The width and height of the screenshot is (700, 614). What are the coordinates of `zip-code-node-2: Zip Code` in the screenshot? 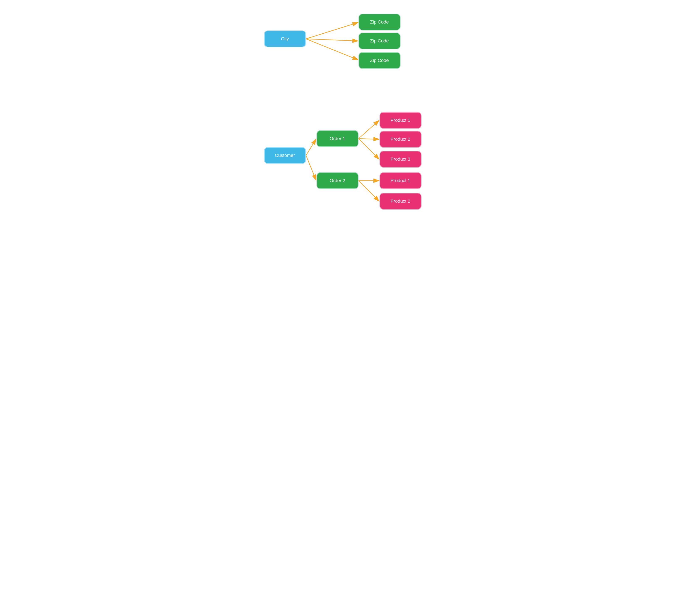 It's located at (379, 41).